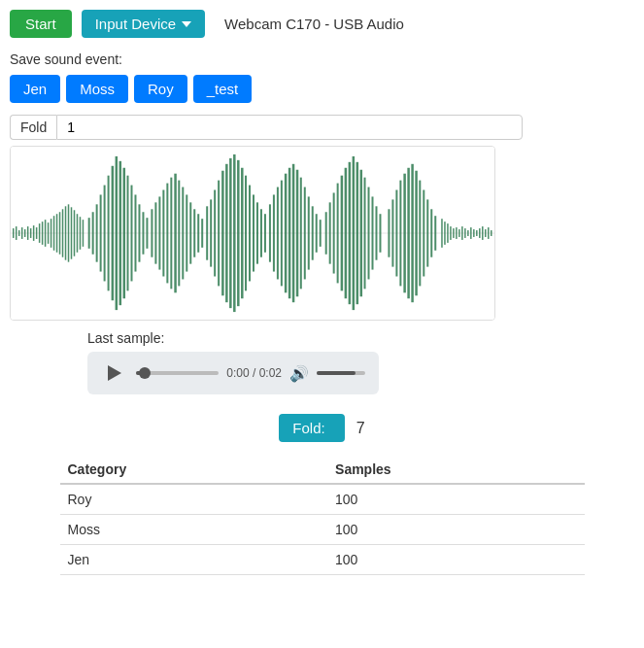  What do you see at coordinates (223, 89) in the screenshot?
I see `category-test-button: _test` at bounding box center [223, 89].